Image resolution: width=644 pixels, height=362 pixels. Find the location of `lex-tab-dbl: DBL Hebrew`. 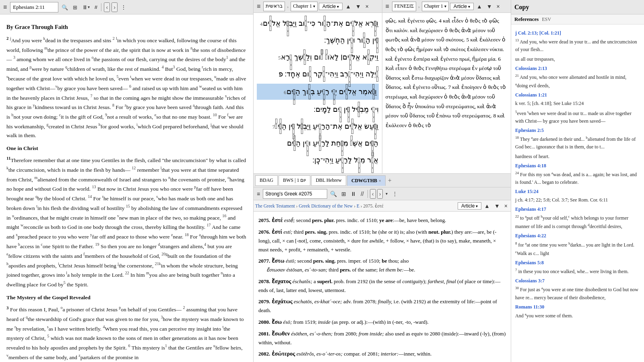

lex-tab-dbl: DBL Hebrew is located at coordinates (328, 181).